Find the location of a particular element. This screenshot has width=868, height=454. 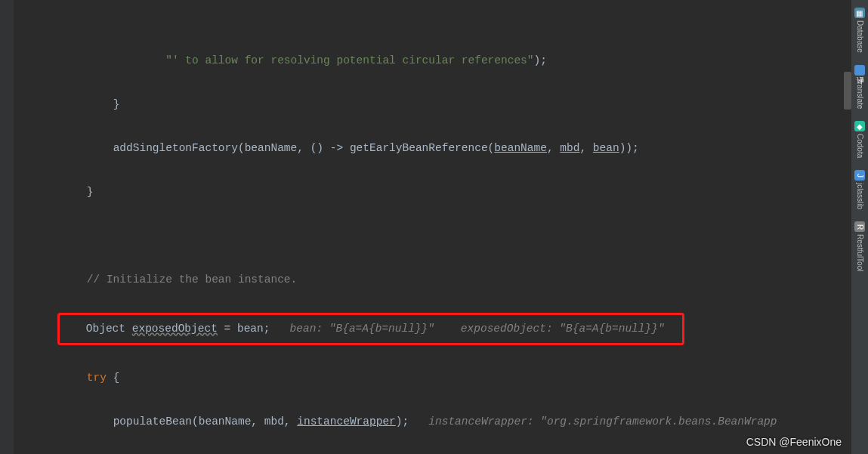

sidebar-tab-database: ▦ Database is located at coordinates (860, 30).